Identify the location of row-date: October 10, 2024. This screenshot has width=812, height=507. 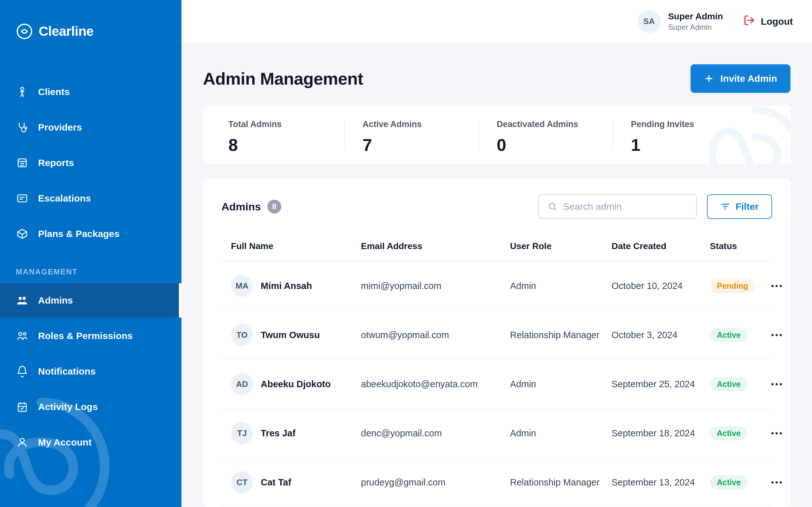
(661, 286).